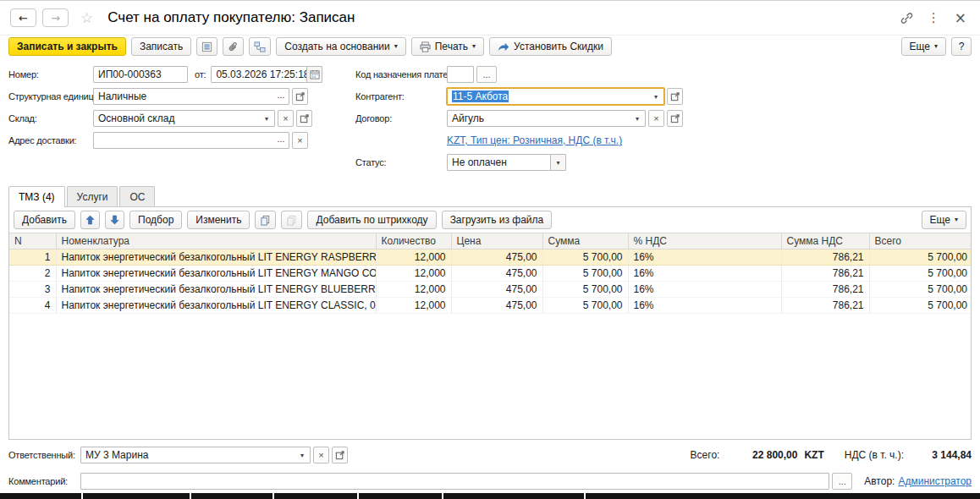 This screenshot has height=499, width=980. What do you see at coordinates (498, 220) in the screenshot?
I see `load-from-file-button: Загрузить из файла` at bounding box center [498, 220].